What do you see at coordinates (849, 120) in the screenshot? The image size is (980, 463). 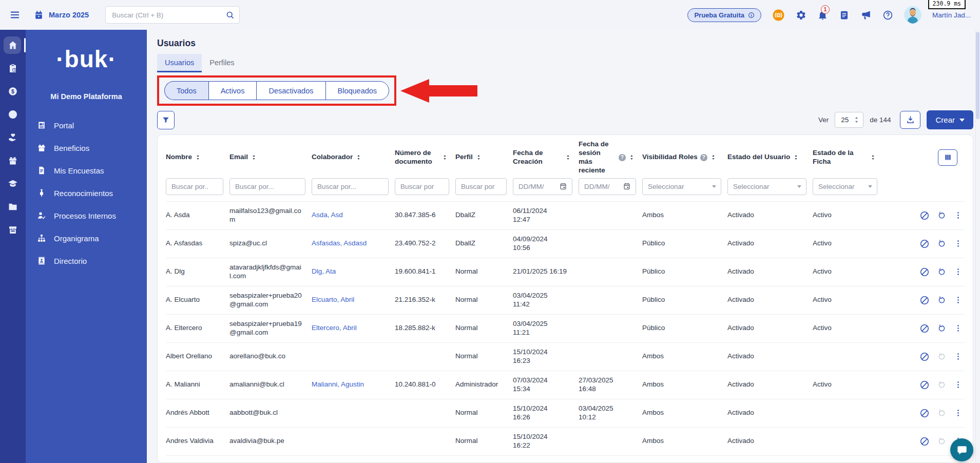 I see `page-size-select: 25` at bounding box center [849, 120].